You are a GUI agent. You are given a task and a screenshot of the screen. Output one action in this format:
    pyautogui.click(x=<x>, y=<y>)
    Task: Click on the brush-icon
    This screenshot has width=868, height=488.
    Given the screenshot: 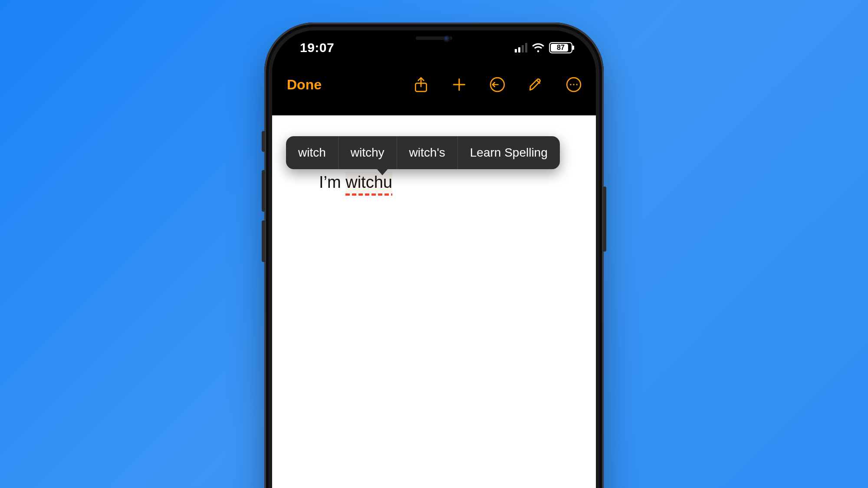 What is the action you would take?
    pyautogui.click(x=536, y=85)
    